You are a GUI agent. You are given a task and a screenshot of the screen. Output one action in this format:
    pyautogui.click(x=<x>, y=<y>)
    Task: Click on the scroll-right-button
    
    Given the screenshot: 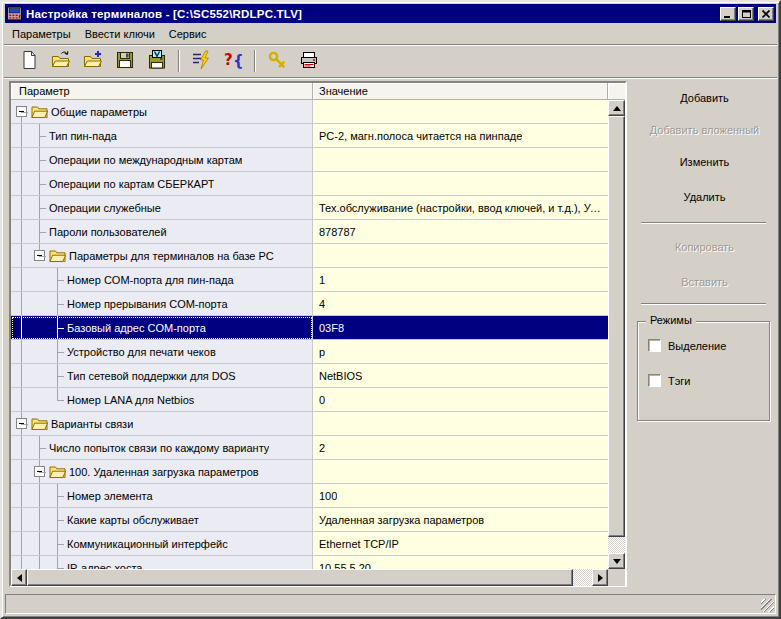 What is the action you would take?
    pyautogui.click(x=600, y=578)
    